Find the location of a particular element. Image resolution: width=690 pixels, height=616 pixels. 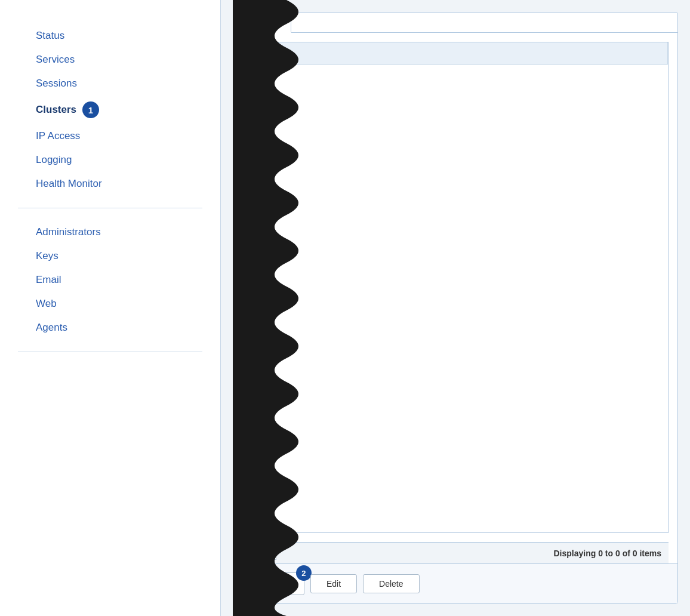

table-header-row: Name is located at coordinates (455, 54).